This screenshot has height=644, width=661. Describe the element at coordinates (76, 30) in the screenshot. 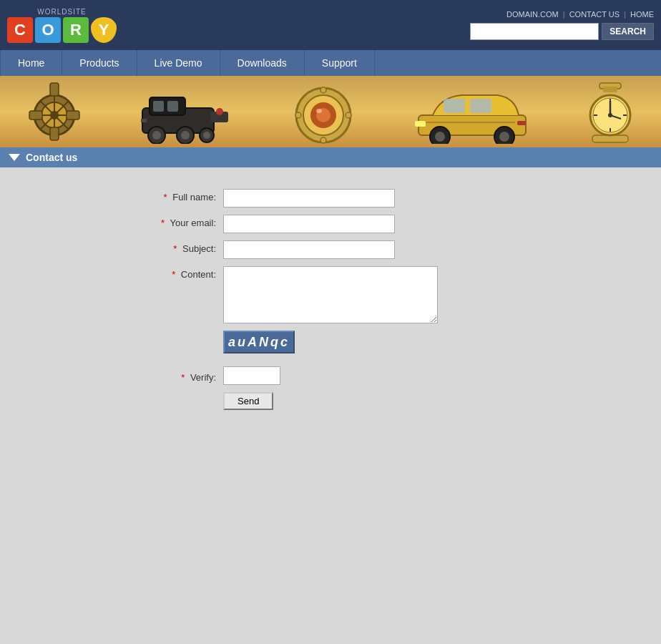

I see `logo-tile-r: R` at that location.